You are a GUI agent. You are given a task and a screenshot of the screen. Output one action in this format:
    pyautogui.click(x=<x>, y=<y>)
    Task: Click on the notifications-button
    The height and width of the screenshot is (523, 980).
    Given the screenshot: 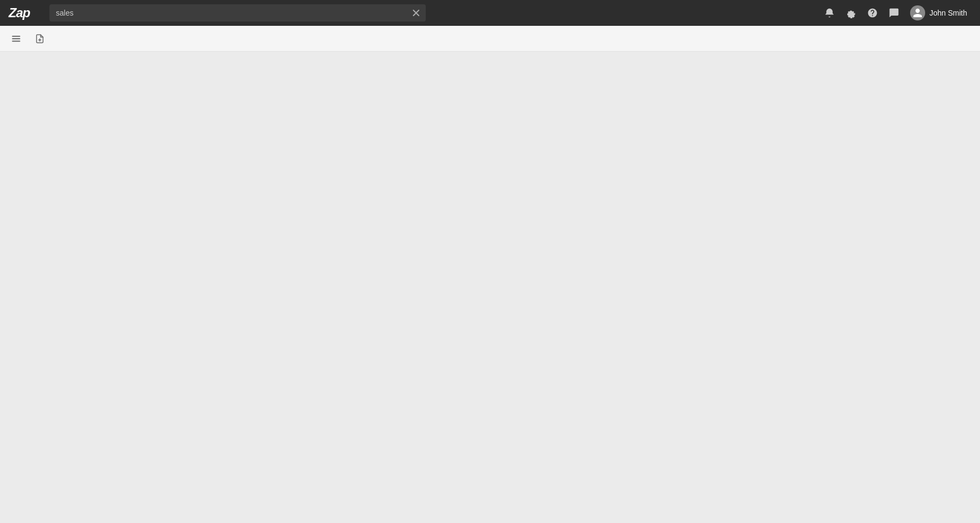 What is the action you would take?
    pyautogui.click(x=829, y=13)
    